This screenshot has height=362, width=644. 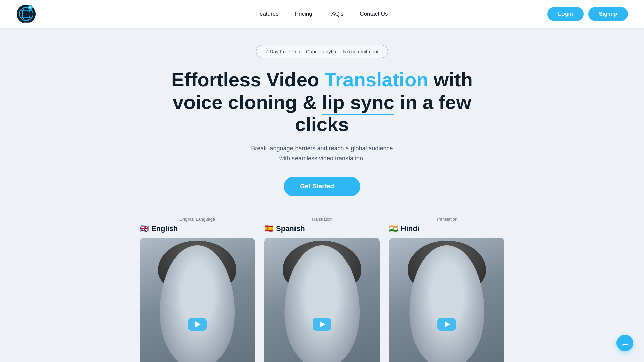 I want to click on get-started-label: Get Started, so click(x=317, y=186).